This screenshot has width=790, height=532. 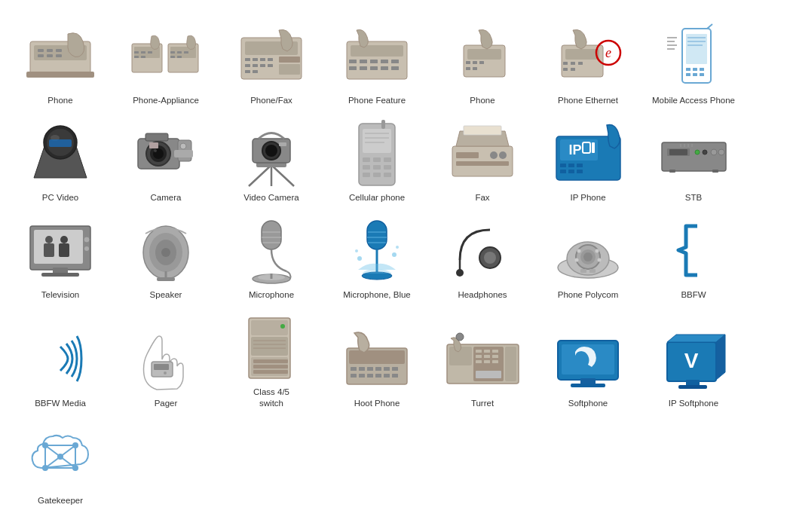 What do you see at coordinates (377, 63) in the screenshot?
I see `item-phone-feature: Phone Feature` at bounding box center [377, 63].